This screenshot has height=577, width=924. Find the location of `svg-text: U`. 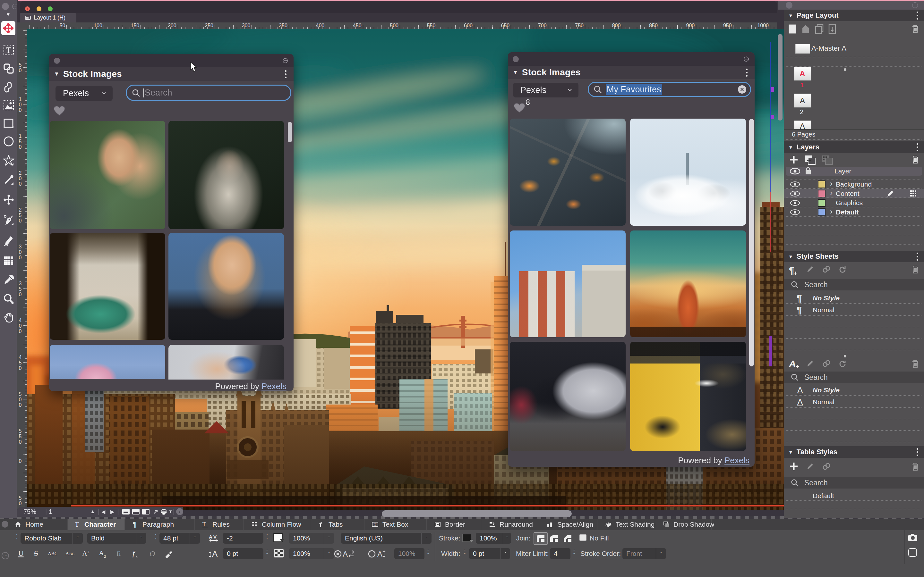

svg-text: U is located at coordinates (21, 553).